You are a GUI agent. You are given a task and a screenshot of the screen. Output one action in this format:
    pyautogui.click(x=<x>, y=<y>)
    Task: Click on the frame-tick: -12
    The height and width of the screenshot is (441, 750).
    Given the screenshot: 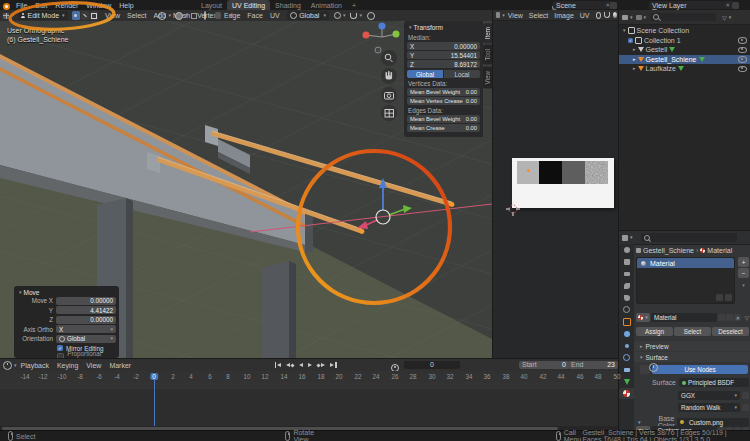 What is the action you would take?
    pyautogui.click(x=42, y=376)
    